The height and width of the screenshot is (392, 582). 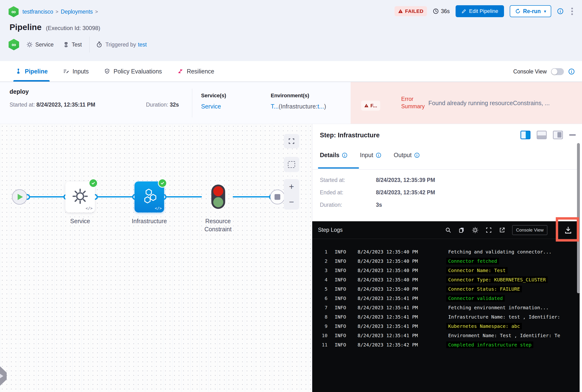 What do you see at coordinates (149, 197) in the screenshot?
I see `infrastructure-step-node: </>` at bounding box center [149, 197].